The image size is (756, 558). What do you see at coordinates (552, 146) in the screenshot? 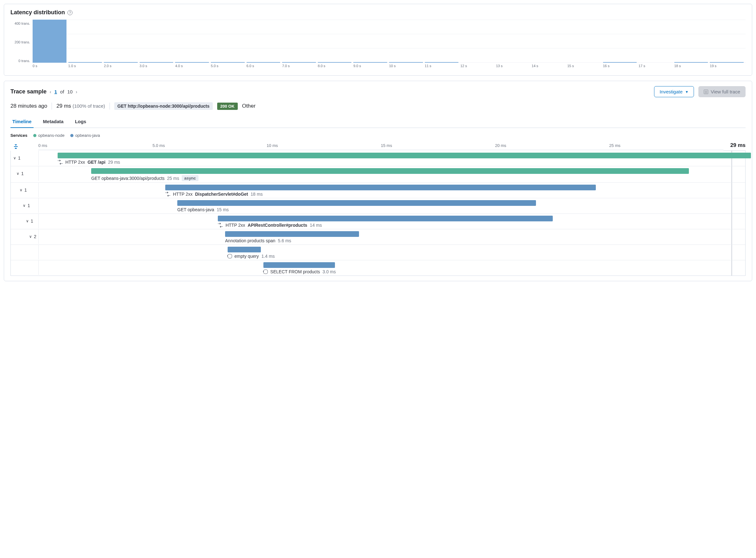
I see `timeline-tick: 20 ms` at bounding box center [552, 146].